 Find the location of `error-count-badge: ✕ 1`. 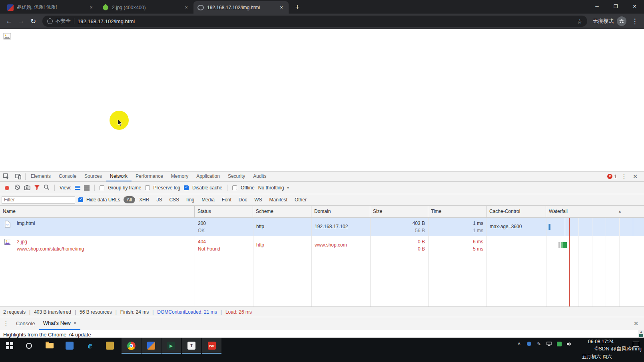

error-count-badge: ✕ 1 is located at coordinates (612, 177).